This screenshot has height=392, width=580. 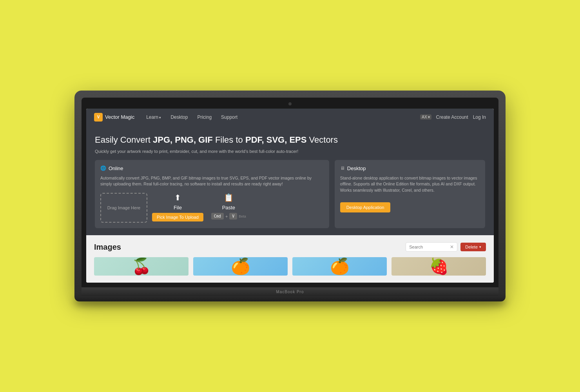 I want to click on laptop-base: MacBook Pro, so click(x=290, y=292).